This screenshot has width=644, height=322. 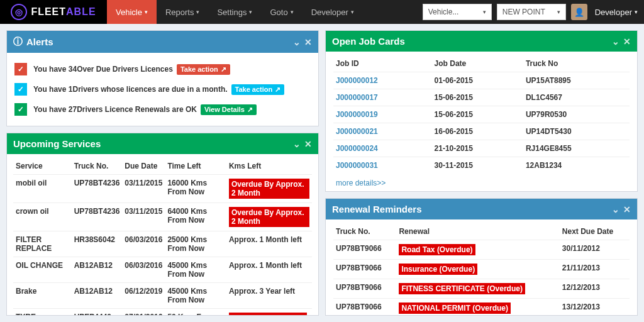 What do you see at coordinates (40, 42) in the screenshot?
I see `alerts-title: Alerts` at bounding box center [40, 42].